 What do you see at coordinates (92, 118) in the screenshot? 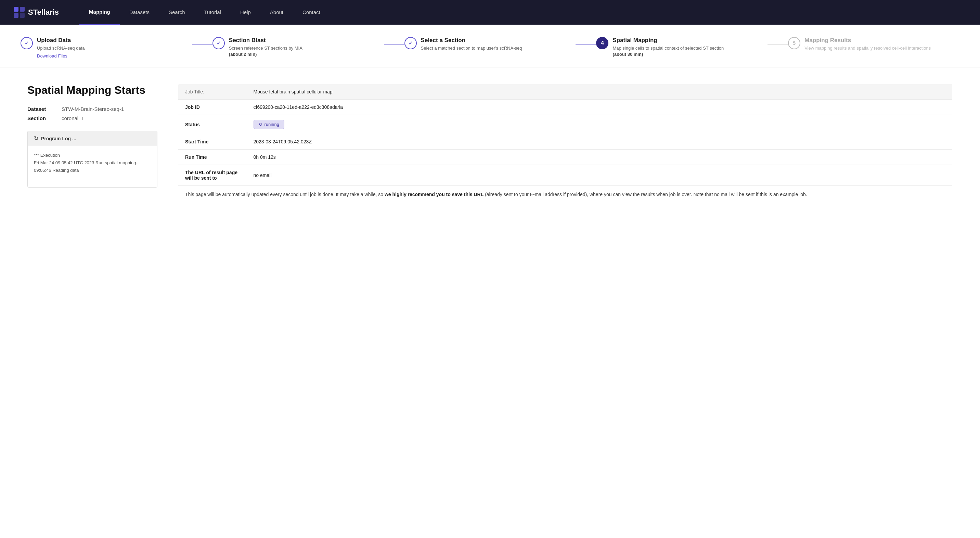
I see `meta-row-section: Section coronal_1` at bounding box center [92, 118].